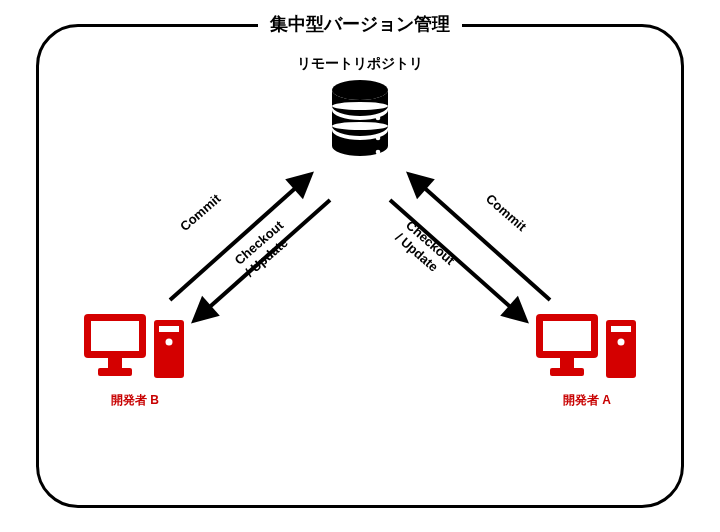  I want to click on developer-a: 開発者 A, so click(587, 360).